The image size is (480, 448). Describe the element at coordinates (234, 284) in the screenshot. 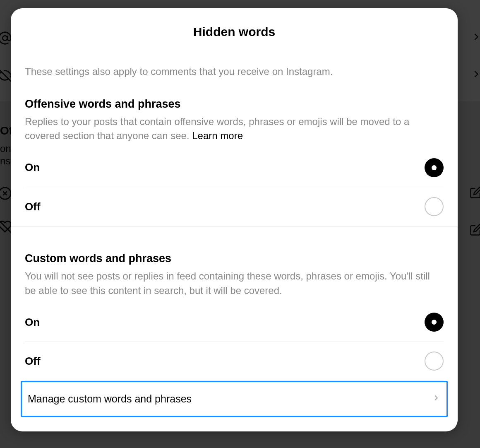

I see `custom-section-description: You will not see posts or replies in fee…` at that location.